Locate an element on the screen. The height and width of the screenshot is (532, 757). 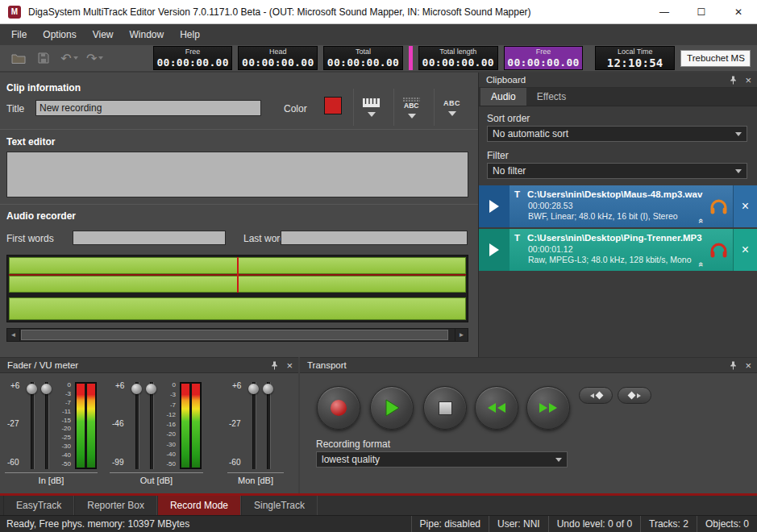
clipboard-entry-1: T C:\Users\nin\Desktop\Maus-48.mp3.wav 0… is located at coordinates (618, 206).